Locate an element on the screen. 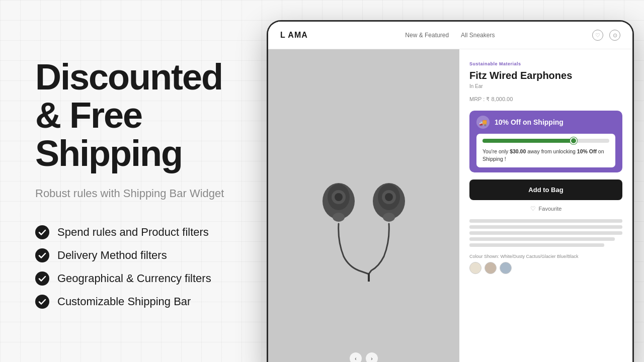 This screenshot has width=644, height=362. feature-item-3: Geographical & Currency filters is located at coordinates (131, 279).